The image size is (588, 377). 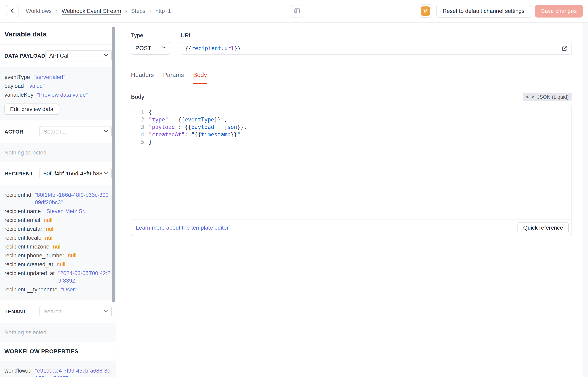 I want to click on code-token: {{, so click(x=181, y=119).